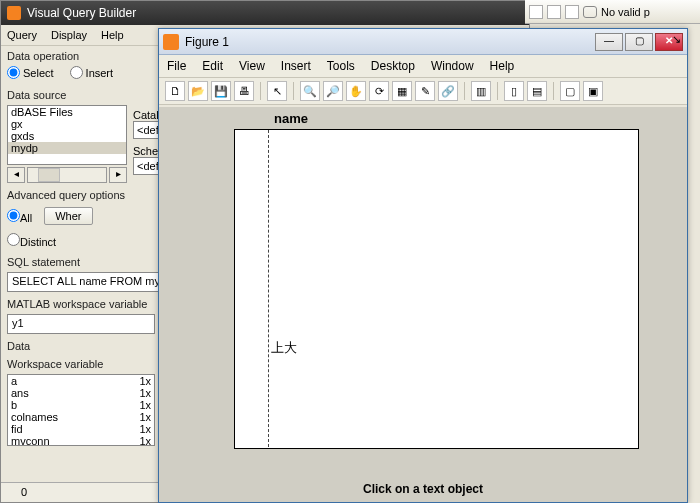  What do you see at coordinates (593, 91) in the screenshot?
I see `show-tools-icon: ▣` at bounding box center [593, 91].